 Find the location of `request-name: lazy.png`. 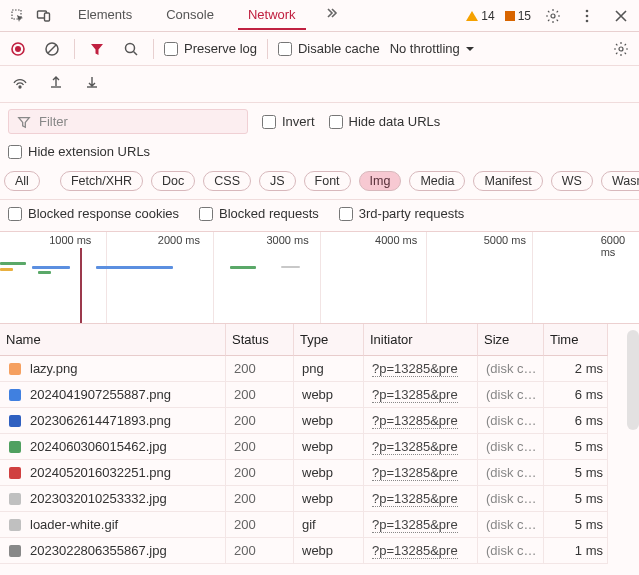

request-name: lazy.png is located at coordinates (113, 369).